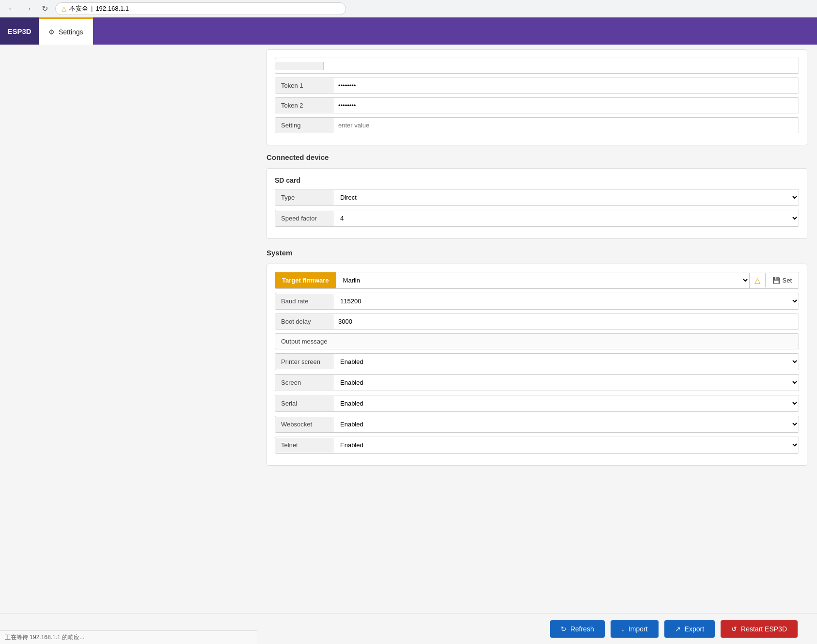 The image size is (817, 644). Describe the element at coordinates (566, 301) in the screenshot. I see `baud-rate-select: 9600 19200 38400 57600 115200 230400 250…` at that location.